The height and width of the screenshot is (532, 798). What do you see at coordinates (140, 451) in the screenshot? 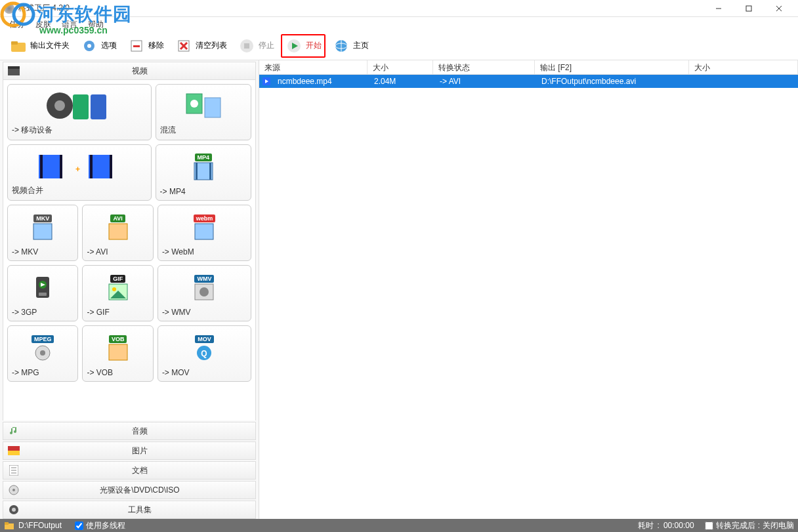
I see `category-picture-label: 图片` at bounding box center [140, 451].